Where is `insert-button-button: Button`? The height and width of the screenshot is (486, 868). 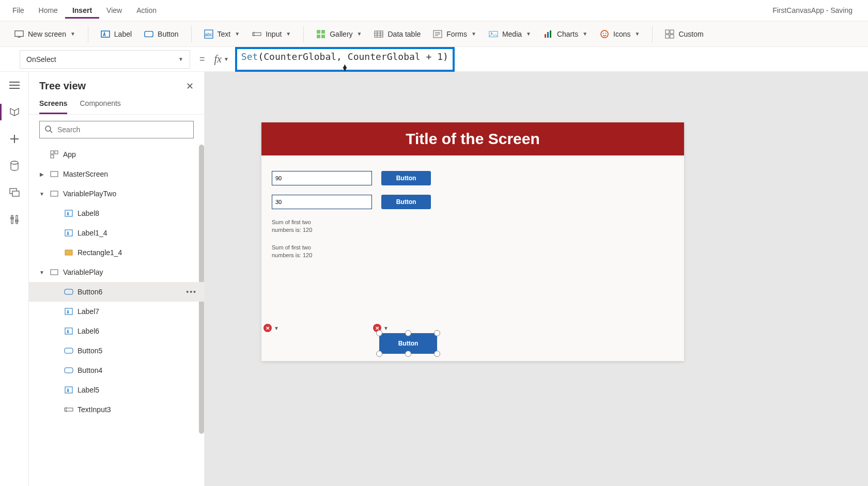 insert-button-button: Button is located at coordinates (161, 34).